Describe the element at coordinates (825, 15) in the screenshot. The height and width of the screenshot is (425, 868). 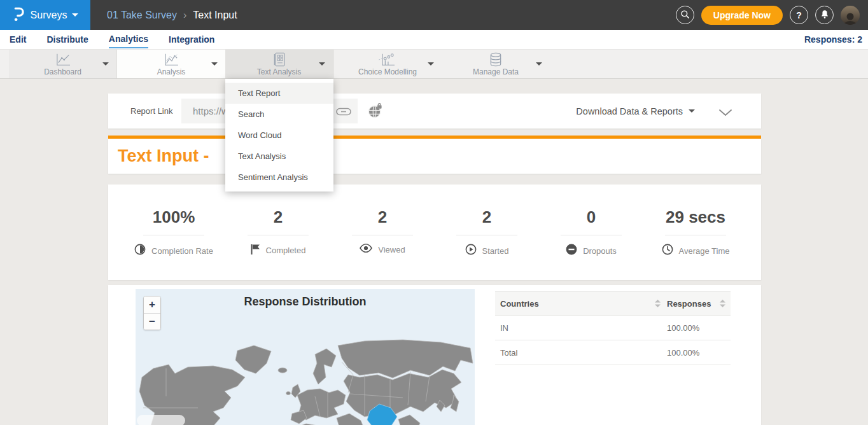
I see `bell-icon` at that location.